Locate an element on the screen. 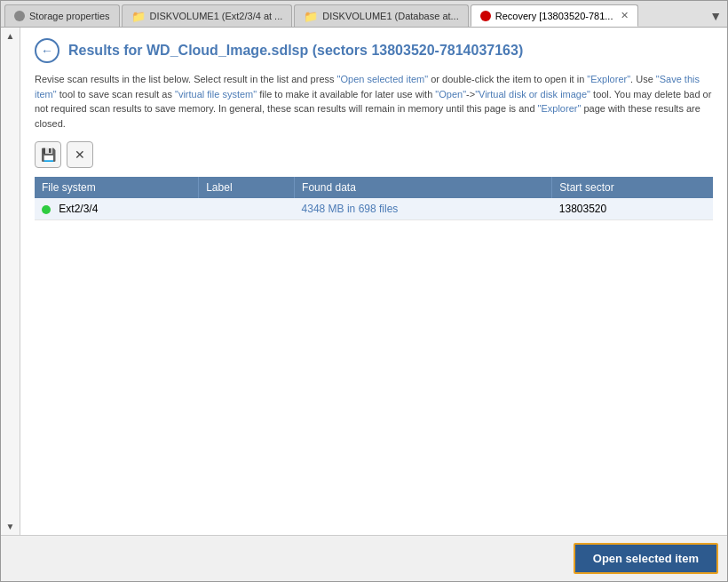 The image size is (728, 582). table-row: Ext2/3/4 4348 MB in 698 files 13803520 is located at coordinates (374, 210).